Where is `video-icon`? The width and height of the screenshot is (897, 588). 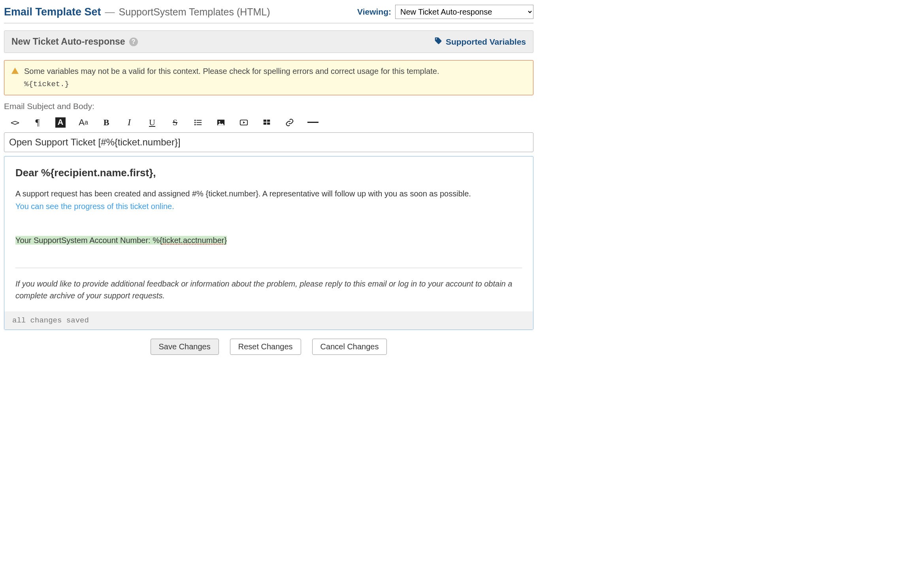
video-icon is located at coordinates (244, 122).